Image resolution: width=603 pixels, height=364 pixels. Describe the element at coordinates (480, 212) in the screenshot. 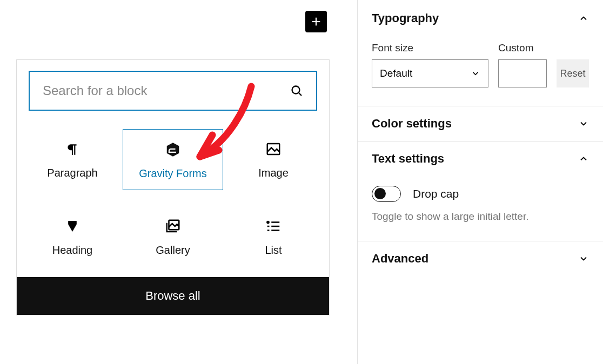

I see `drop-cap-help: Toggle to show a large initial letter.` at that location.